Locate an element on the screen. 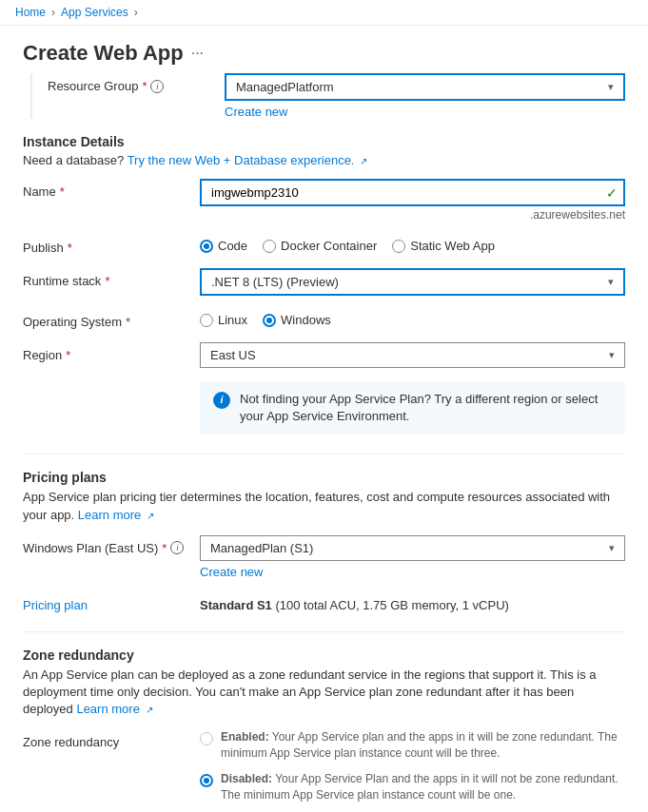 The image size is (648, 812). os-radio-group: Linux Windows is located at coordinates (413, 318).